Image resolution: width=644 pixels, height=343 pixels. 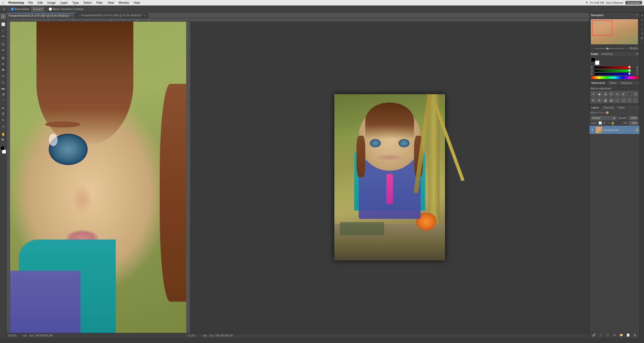 What do you see at coordinates (3, 50) in the screenshot?
I see `eyedropper-tool: ✦` at bounding box center [3, 50].